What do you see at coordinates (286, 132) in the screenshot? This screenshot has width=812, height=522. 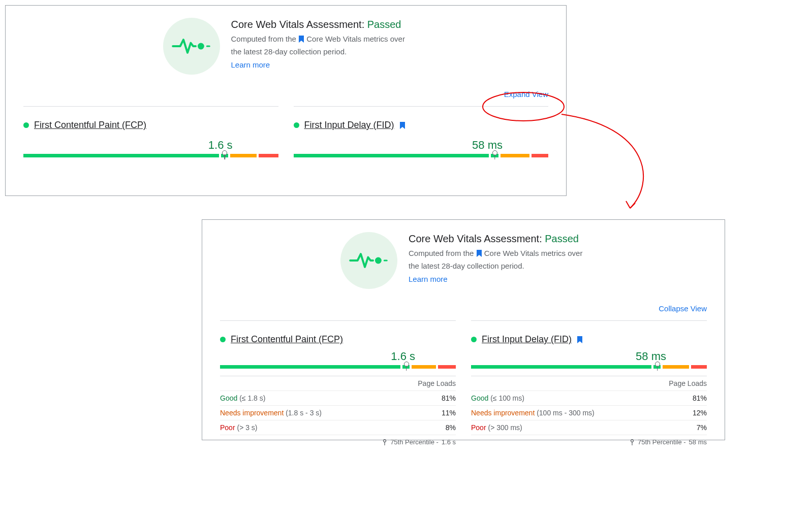 I see `metrics-row: First Contentful Paint (FCP) 1.6 s First…` at bounding box center [286, 132].